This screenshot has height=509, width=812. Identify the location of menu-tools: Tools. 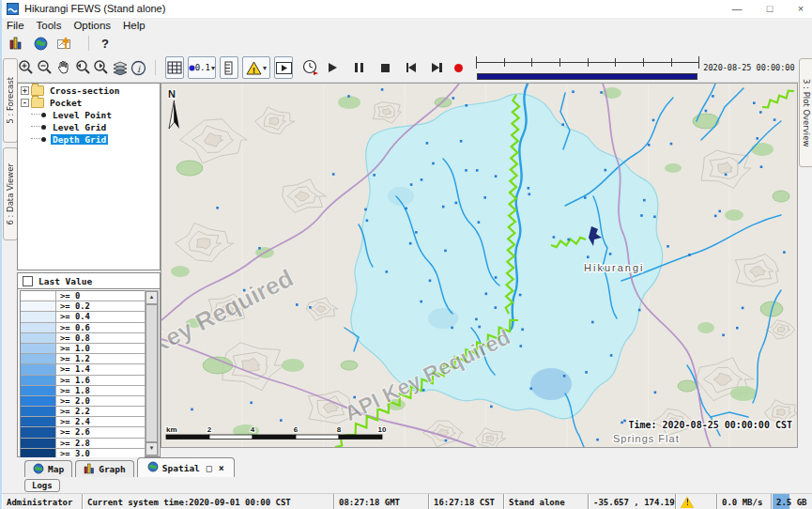
(54, 25).